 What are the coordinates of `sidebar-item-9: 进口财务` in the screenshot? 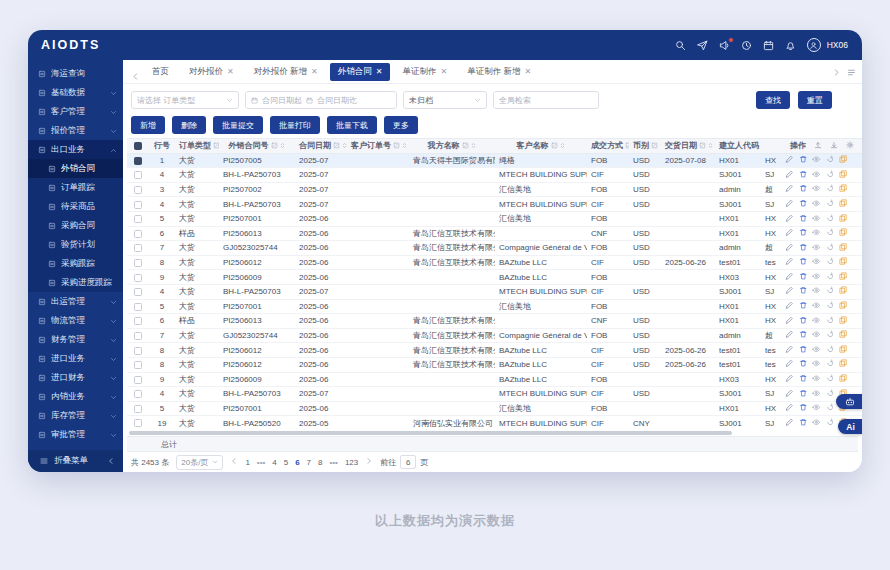 It's located at (76, 378).